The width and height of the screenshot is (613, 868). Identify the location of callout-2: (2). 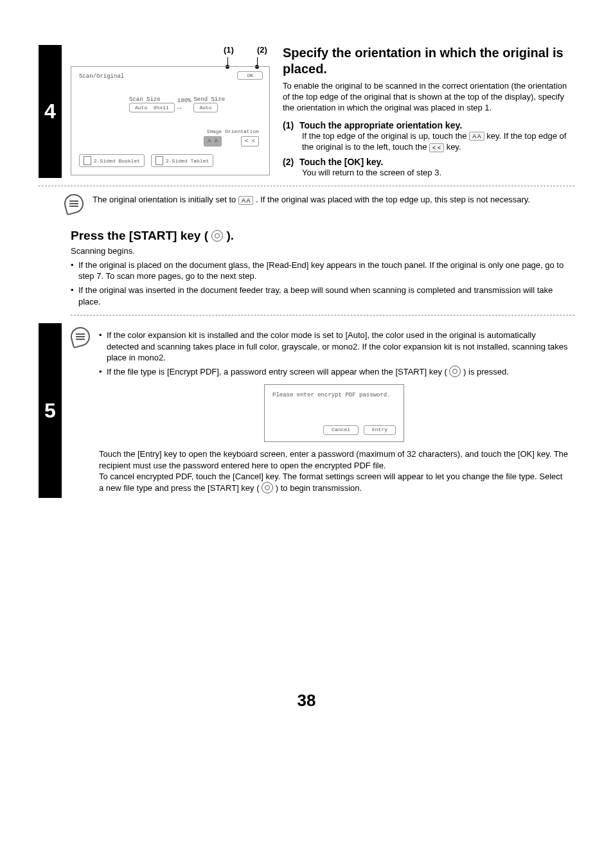
(262, 50).